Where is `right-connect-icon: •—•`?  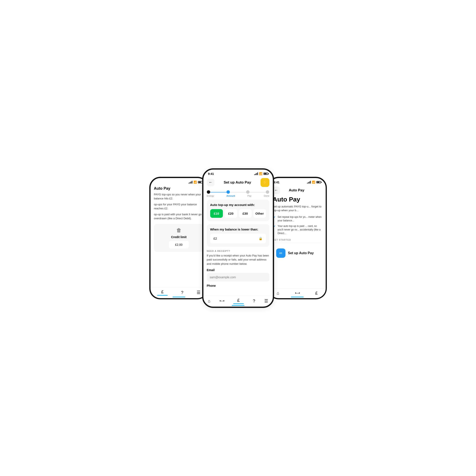
right-connect-icon: •—• is located at coordinates (297, 293).